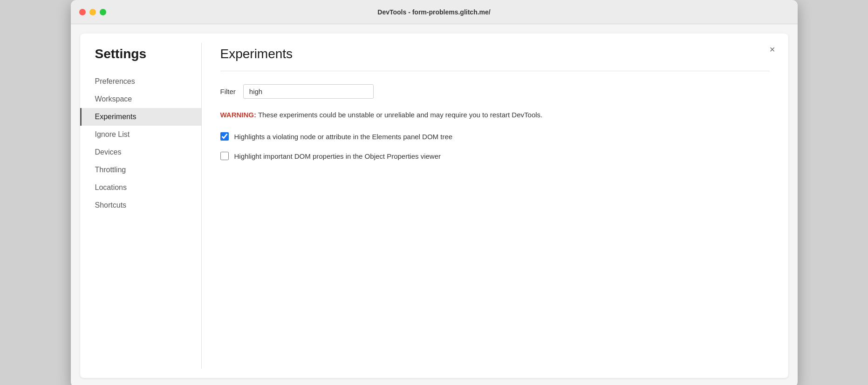 This screenshot has height=385, width=868. Describe the element at coordinates (772, 49) in the screenshot. I see `close-button: ×` at that location.